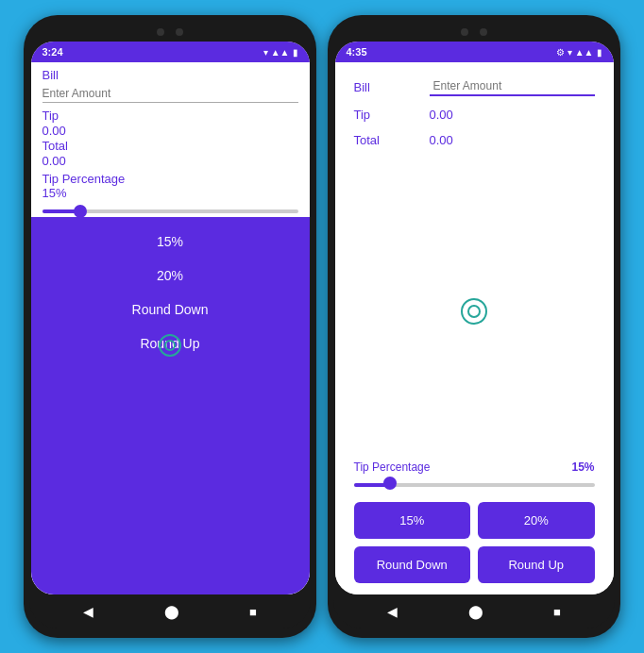 Image resolution: width=644 pixels, height=653 pixels. What do you see at coordinates (474, 543) in the screenshot?
I see `phone2-buttons: 15% 20% Round Down Round Up` at bounding box center [474, 543].